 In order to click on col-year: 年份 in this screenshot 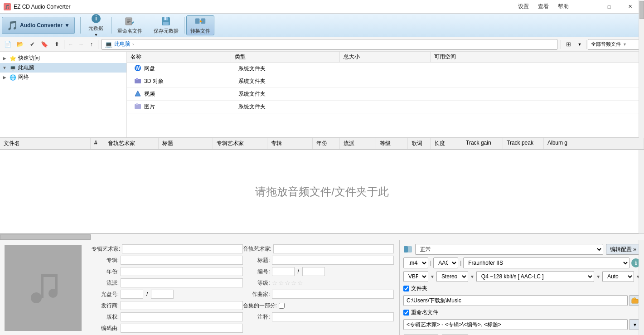, I will do `click(326, 143)`.